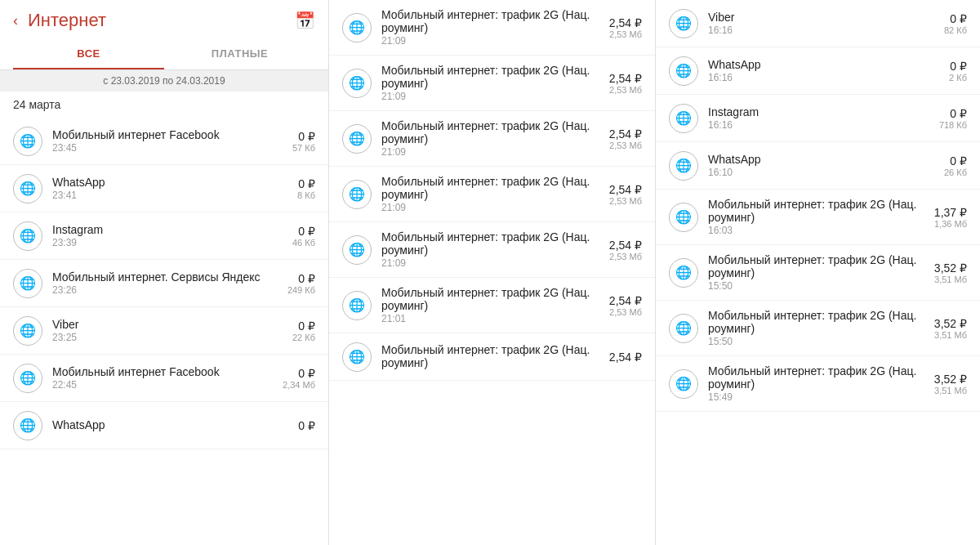 The height and width of the screenshot is (545, 980). What do you see at coordinates (823, 172) in the screenshot?
I see `item-time: 16:10` at bounding box center [823, 172].